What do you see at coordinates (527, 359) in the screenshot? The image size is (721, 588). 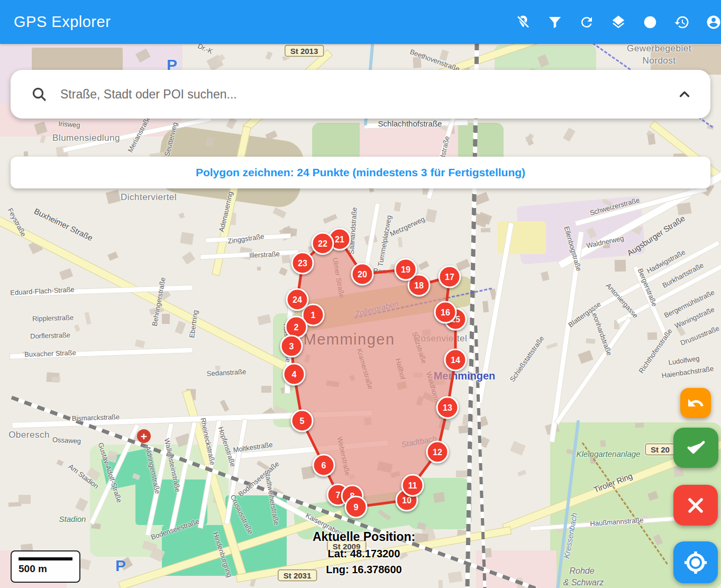 I see `map-label: Schießstattstraße` at bounding box center [527, 359].